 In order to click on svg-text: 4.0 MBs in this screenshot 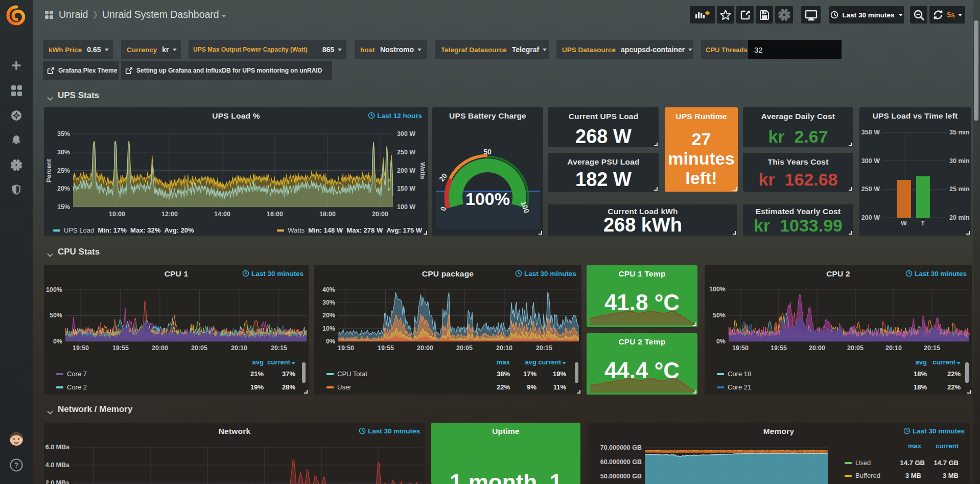, I will do `click(57, 465)`.